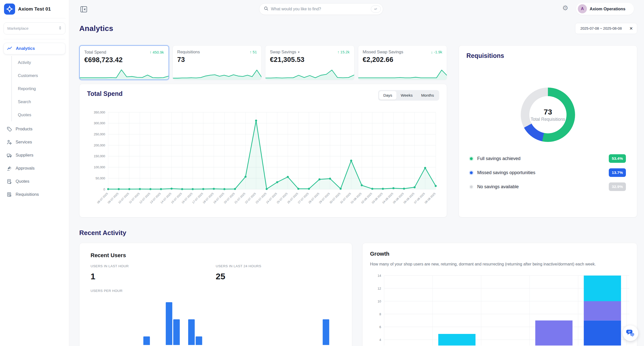 The height and width of the screenshot is (346, 644). Describe the element at coordinates (24, 129) in the screenshot. I see `sidebar-item-label: Products` at that location.